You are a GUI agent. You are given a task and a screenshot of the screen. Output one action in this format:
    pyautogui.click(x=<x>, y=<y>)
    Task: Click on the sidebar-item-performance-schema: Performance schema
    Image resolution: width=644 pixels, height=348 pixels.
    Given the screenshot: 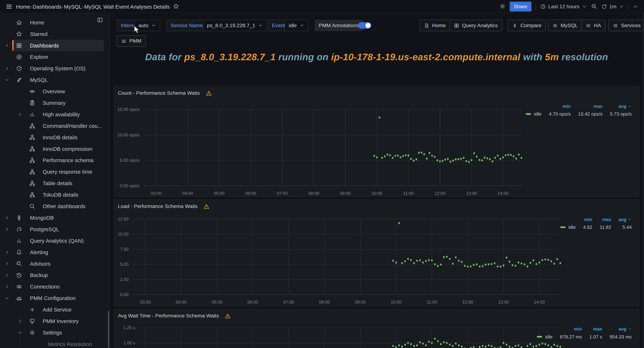 What is the action you would take?
    pyautogui.click(x=55, y=160)
    